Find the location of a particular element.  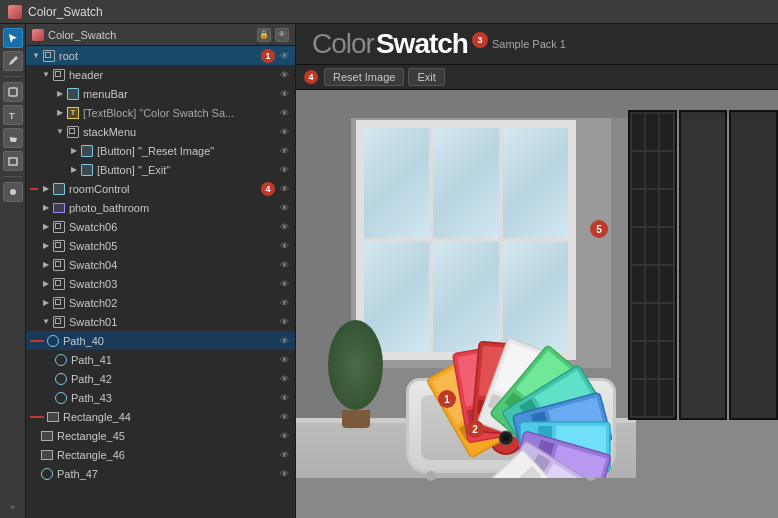

rect-tool is located at coordinates (13, 161).